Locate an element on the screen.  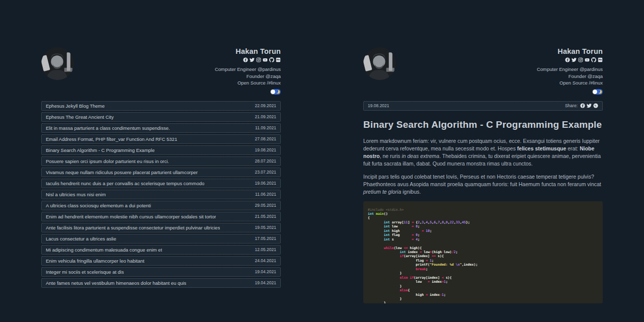
article-date: 19.08.2021 is located at coordinates (378, 106).